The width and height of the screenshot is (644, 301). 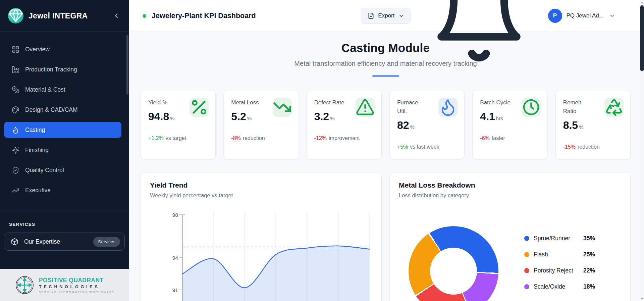 I want to click on alert-triangle-icon, so click(x=365, y=107).